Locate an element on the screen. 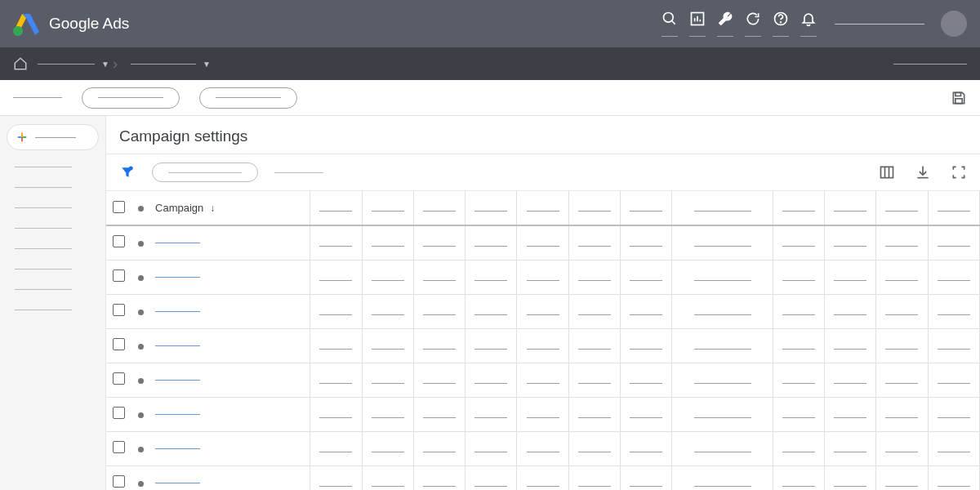 The height and width of the screenshot is (490, 980). columns-icon is located at coordinates (887, 172).